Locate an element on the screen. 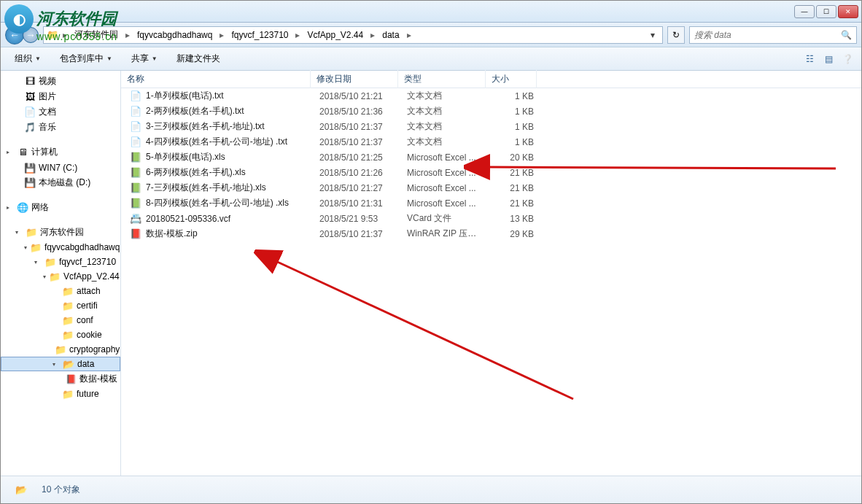 Image resolution: width=862 pixels, height=504 pixels. help-button: ❔ is located at coordinates (847, 59).